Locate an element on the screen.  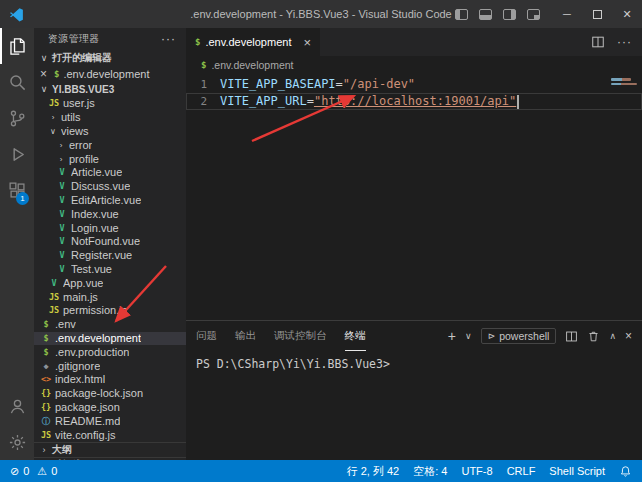
file-icon: {} is located at coordinates (46, 408).